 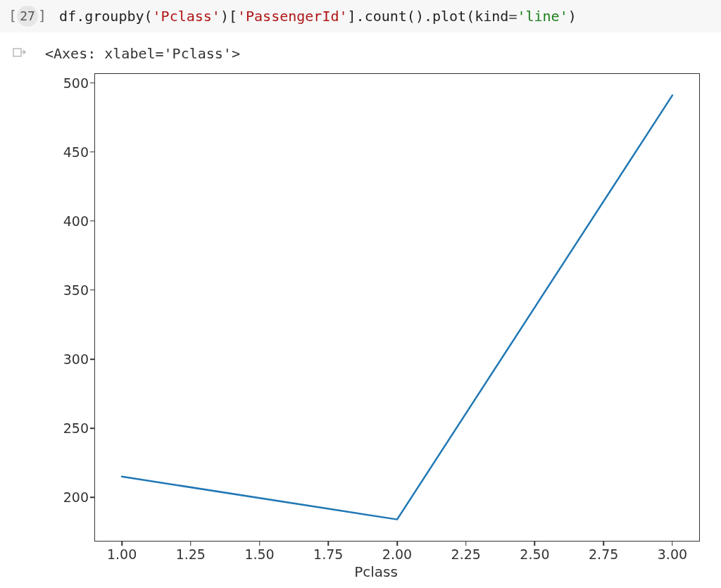 I want to click on y-tick-label: 350, so click(x=67, y=290).